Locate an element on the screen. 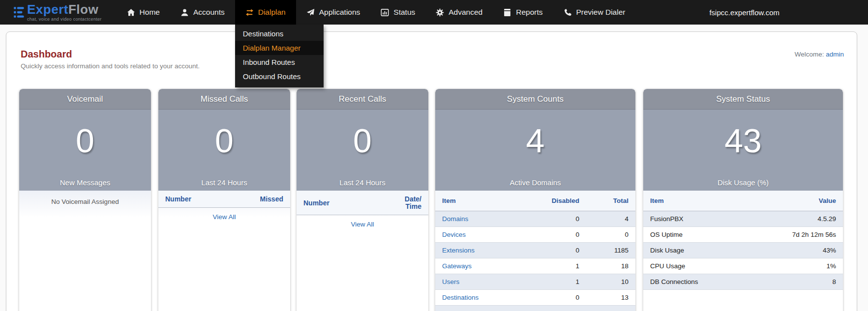 This screenshot has width=868, height=311. card-hero: 43 Disk Usage (%) is located at coordinates (743, 150).